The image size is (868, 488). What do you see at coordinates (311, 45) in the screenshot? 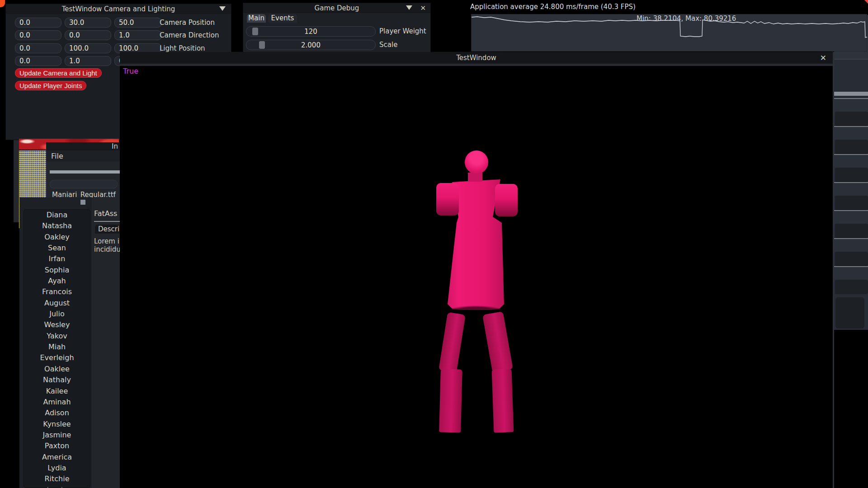
I see `scale-slider: 2.000` at bounding box center [311, 45].